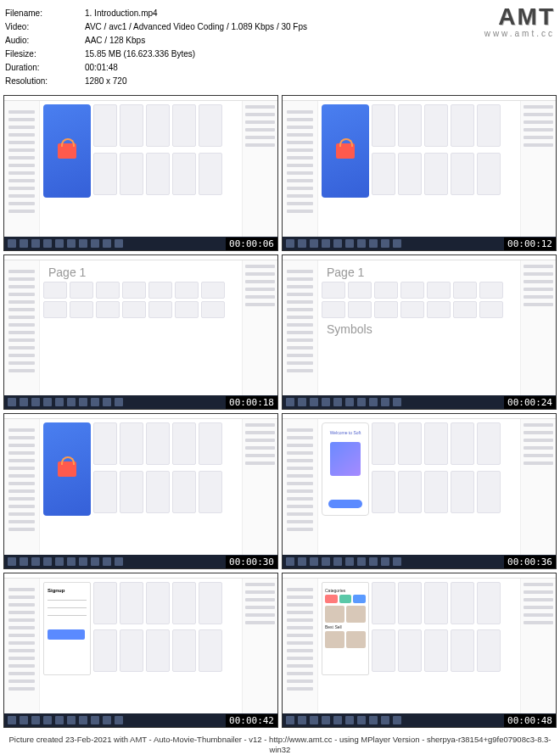 This screenshot has height=755, width=560. What do you see at coordinates (345, 504) in the screenshot?
I see `welcome-button` at bounding box center [345, 504].